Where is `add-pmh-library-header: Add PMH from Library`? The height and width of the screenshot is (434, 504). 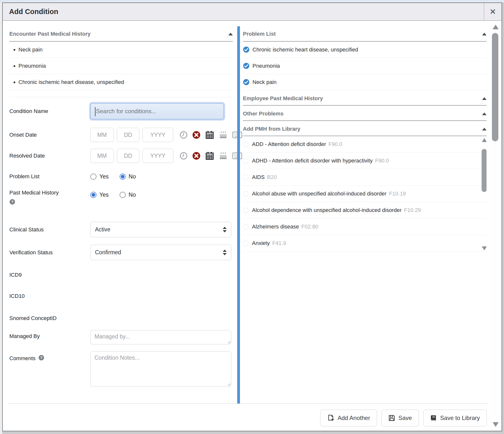 add-pmh-library-header: Add PMH from Library is located at coordinates (365, 130).